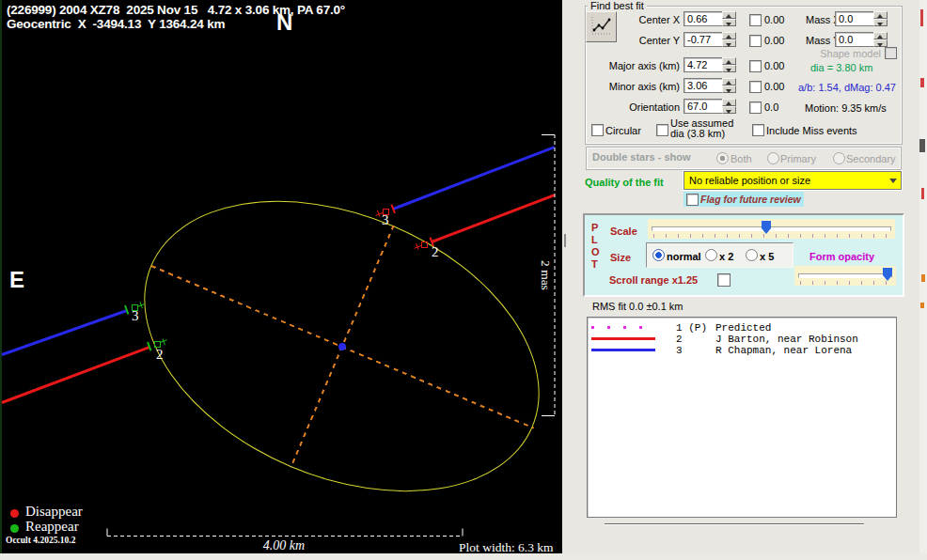  I want to click on circular-checkbox, so click(598, 130).